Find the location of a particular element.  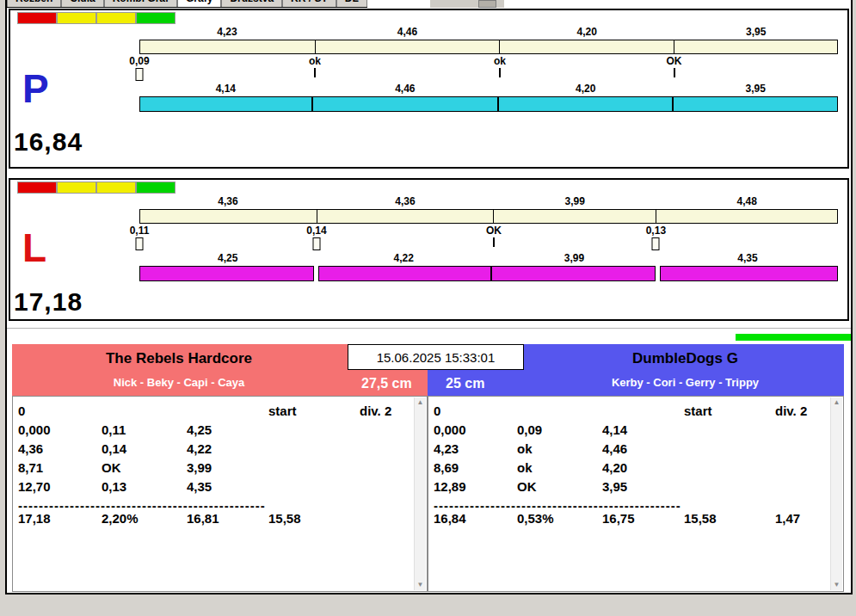

table-cell: div. 2 is located at coordinates (385, 413).